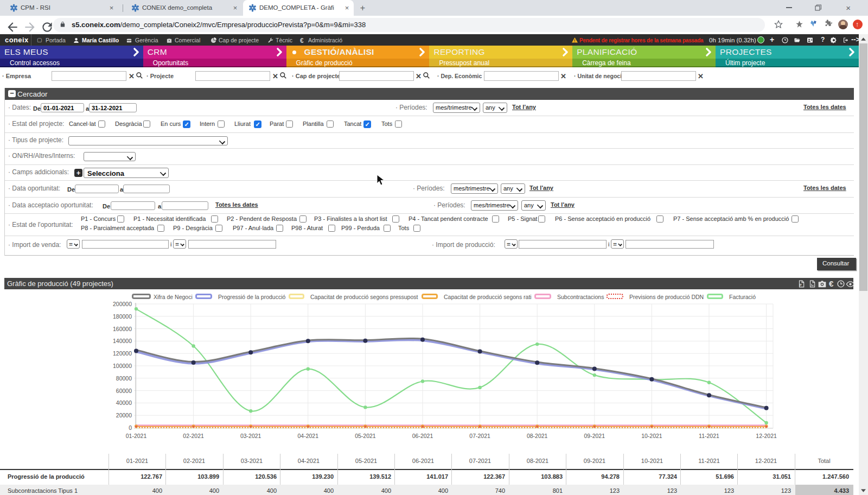 The width and height of the screenshot is (868, 495). I want to click on svg-text: 05-2021, so click(366, 436).